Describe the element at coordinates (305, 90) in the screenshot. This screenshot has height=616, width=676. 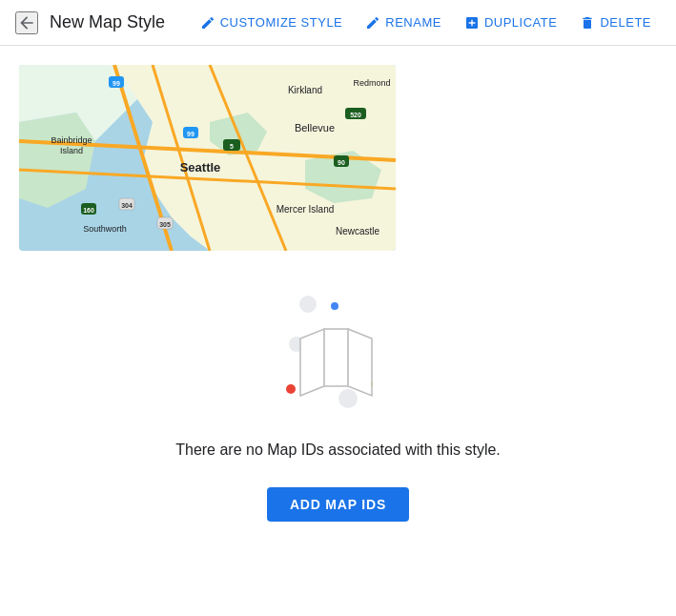
I see `svg-text: Kirkland` at that location.